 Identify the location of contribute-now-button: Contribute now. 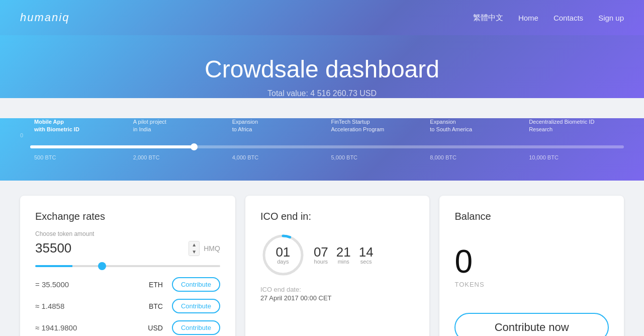
(532, 324).